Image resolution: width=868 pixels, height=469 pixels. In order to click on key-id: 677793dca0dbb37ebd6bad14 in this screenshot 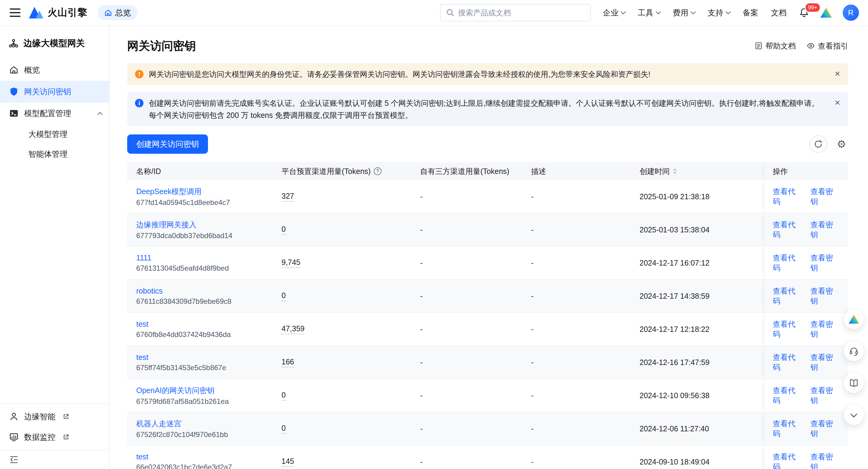, I will do `click(184, 236)`.